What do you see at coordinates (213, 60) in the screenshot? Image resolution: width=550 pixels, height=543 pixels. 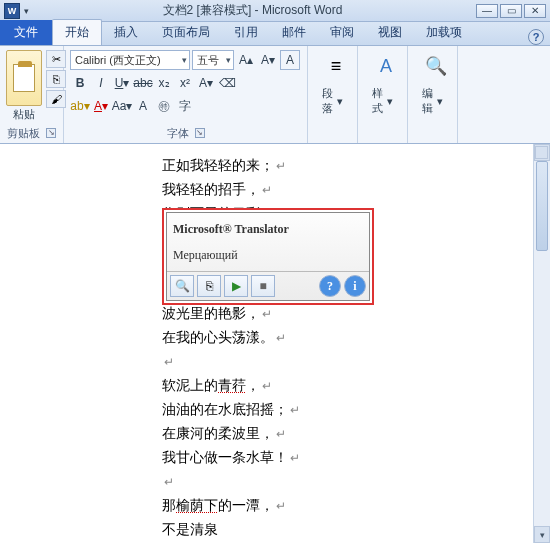 I see `font-size-select: 五号` at bounding box center [213, 60].